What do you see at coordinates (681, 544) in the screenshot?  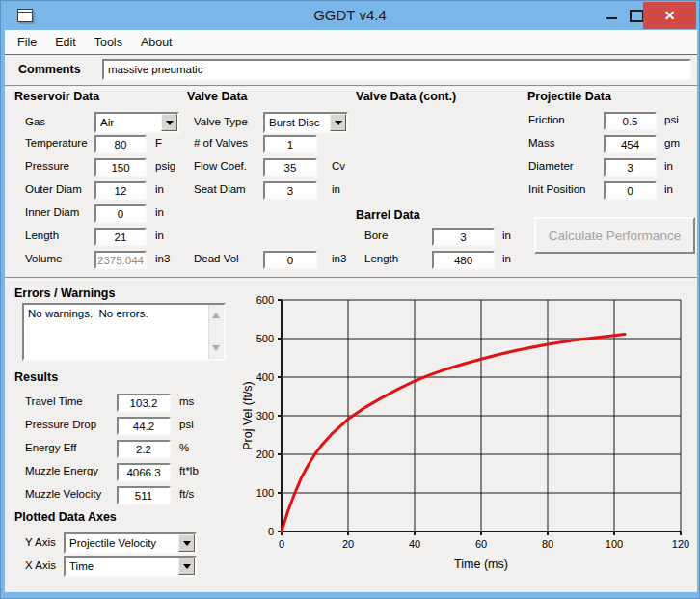 I see `chart-xtick-label: 120` at bounding box center [681, 544].